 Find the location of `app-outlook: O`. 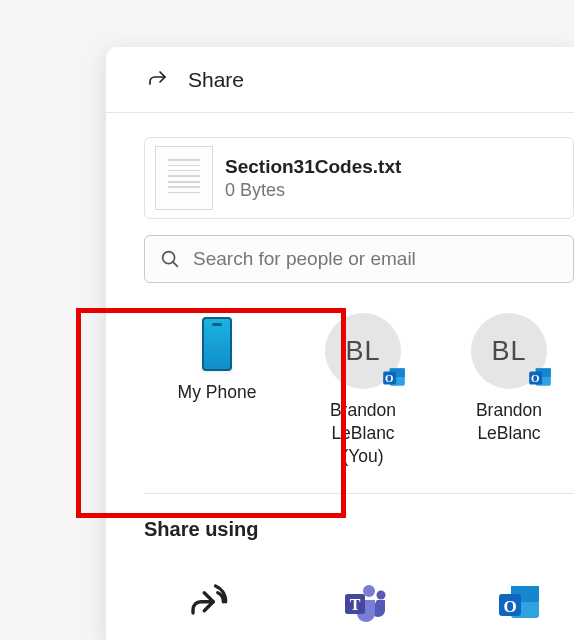

app-outlook: O is located at coordinates (519, 604).